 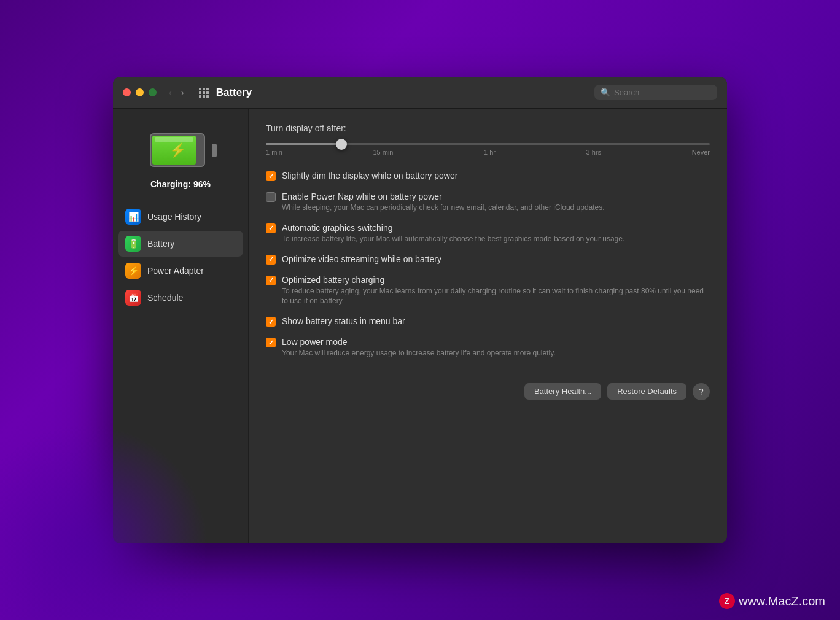 What do you see at coordinates (490, 152) in the screenshot?
I see `tick-1hr: 1 hr` at bounding box center [490, 152].